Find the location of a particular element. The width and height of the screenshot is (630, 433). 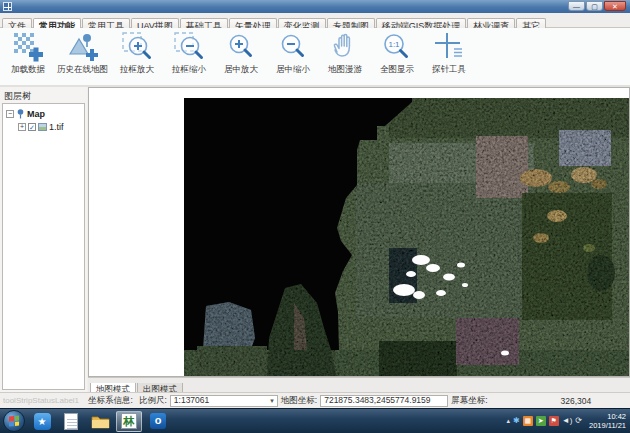

history-online-map-icon is located at coordinates (83, 47).